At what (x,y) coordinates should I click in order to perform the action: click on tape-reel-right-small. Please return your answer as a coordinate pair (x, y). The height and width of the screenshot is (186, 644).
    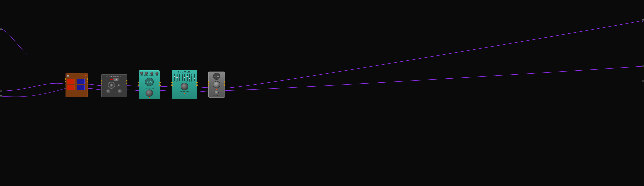
    Looking at the image, I should click on (119, 85).